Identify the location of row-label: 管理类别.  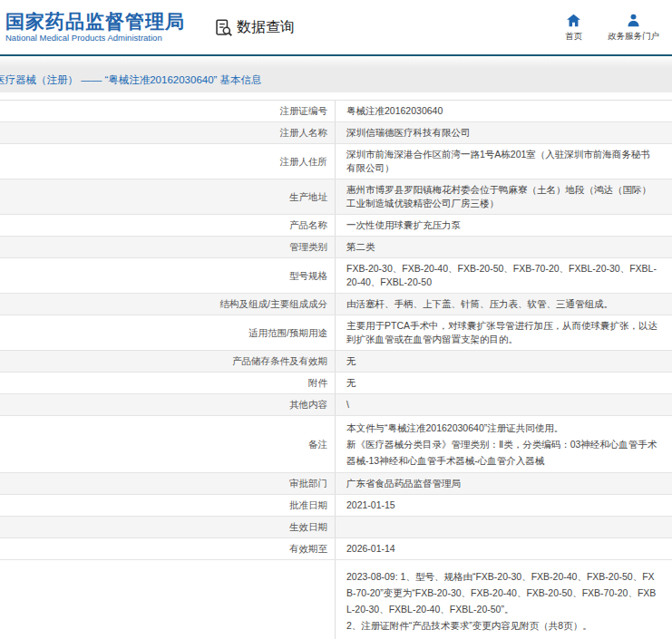
(168, 247).